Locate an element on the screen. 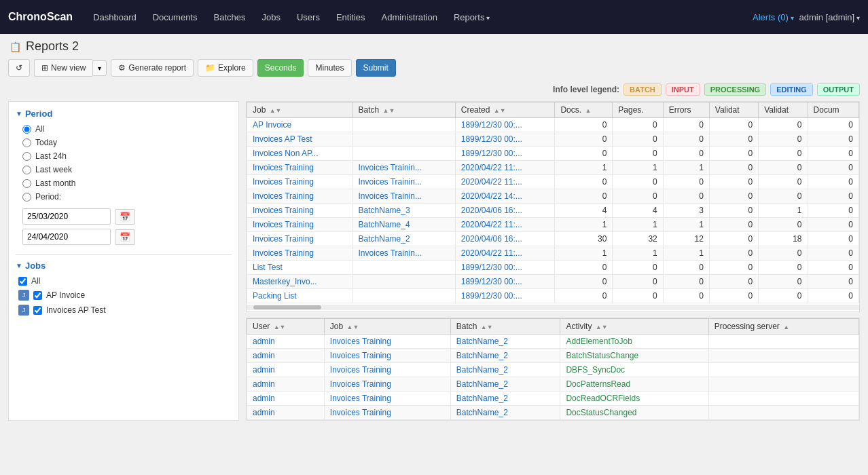  job-all-checkbox: All is located at coordinates (125, 281).